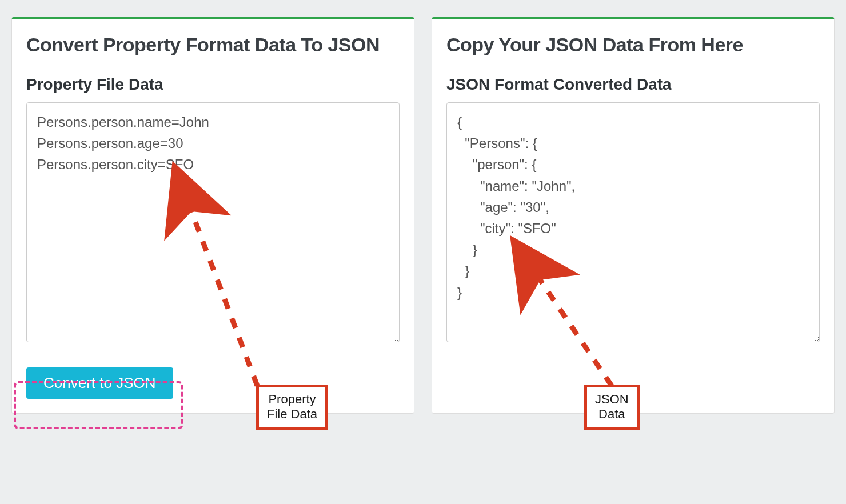  I want to click on convert-button: Convert to JSON, so click(99, 383).